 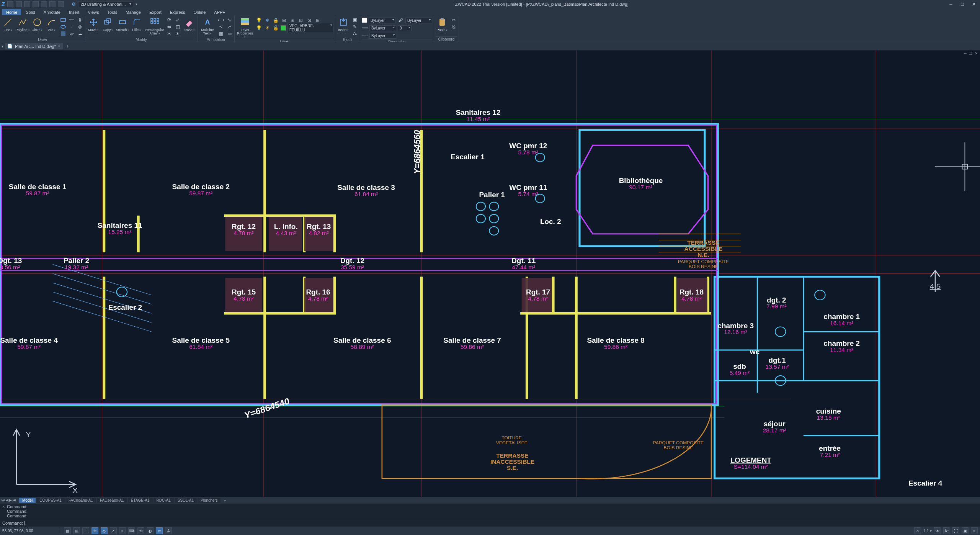 What do you see at coordinates (52, 4) in the screenshot?
I see `qat-undo` at bounding box center [52, 4].